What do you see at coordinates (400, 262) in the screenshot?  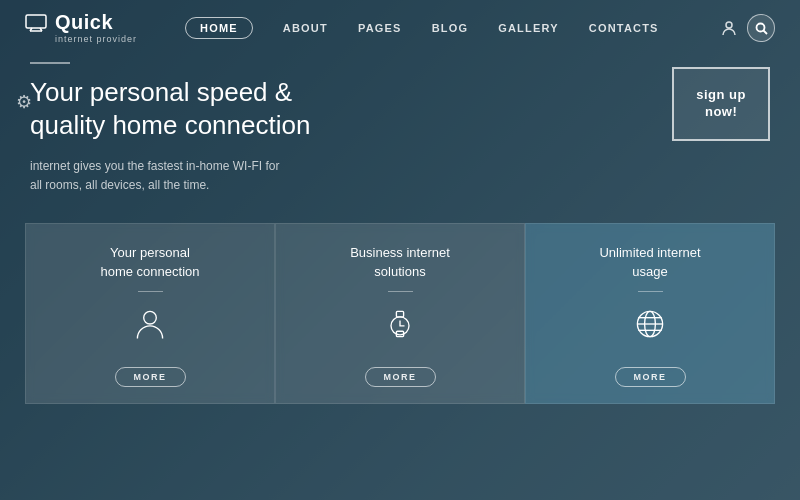 I see `card-2-title: Business internetsolutions` at bounding box center [400, 262].